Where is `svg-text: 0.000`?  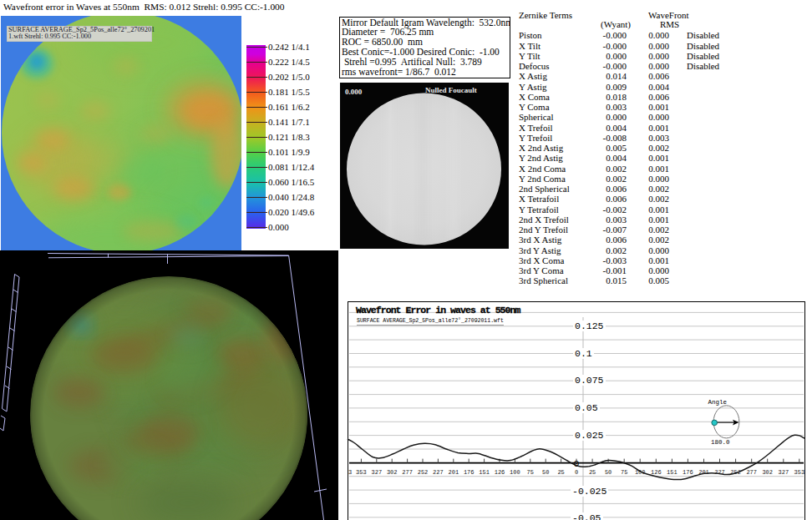 svg-text: 0.000 is located at coordinates (354, 92).